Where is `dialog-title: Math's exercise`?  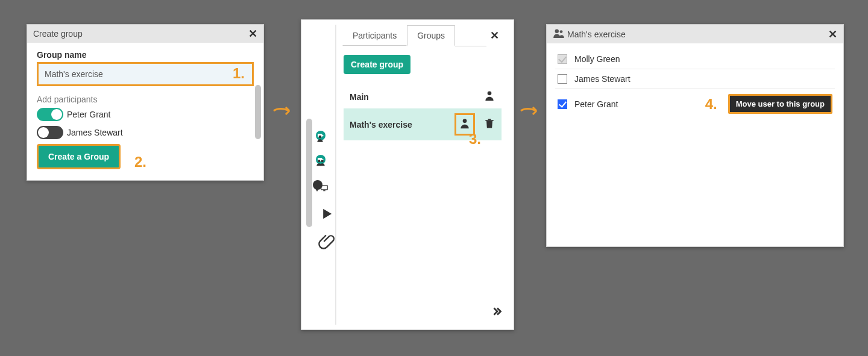
dialog-title: Math's exercise is located at coordinates (597, 34).